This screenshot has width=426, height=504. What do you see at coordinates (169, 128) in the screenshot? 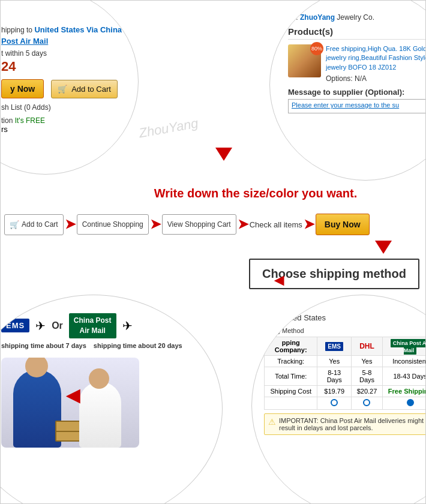
I see `watermark: ZhouYang` at bounding box center [169, 128].